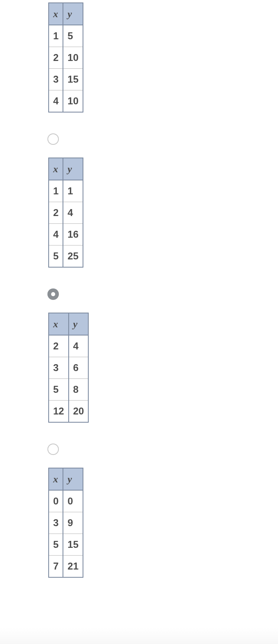 This screenshot has width=278, height=644. What do you see at coordinates (66, 191) in the screenshot?
I see `table-row: 11` at bounding box center [66, 191].